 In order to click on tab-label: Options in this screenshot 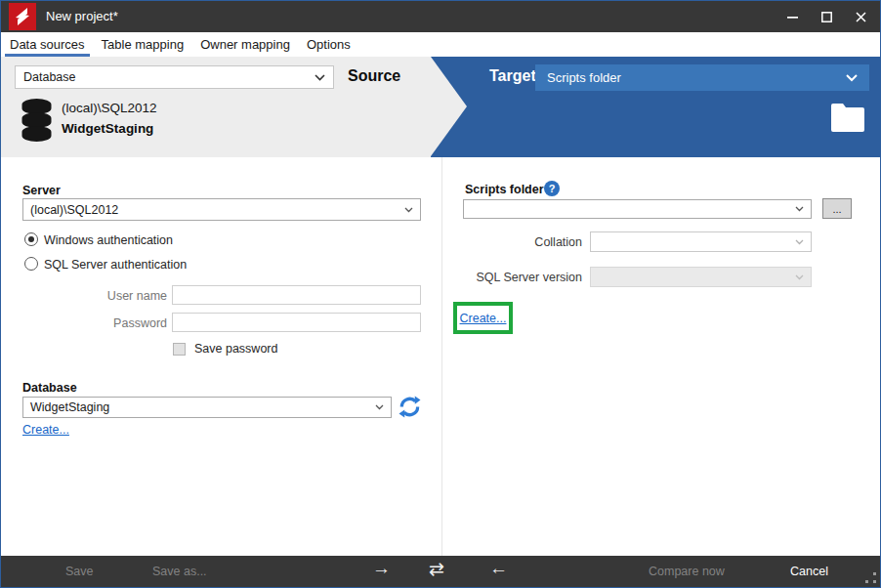, I will do `click(328, 45)`.